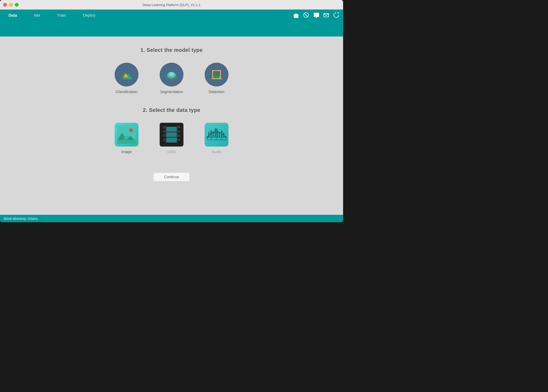  What do you see at coordinates (5, 5) in the screenshot?
I see `close-button` at bounding box center [5, 5].